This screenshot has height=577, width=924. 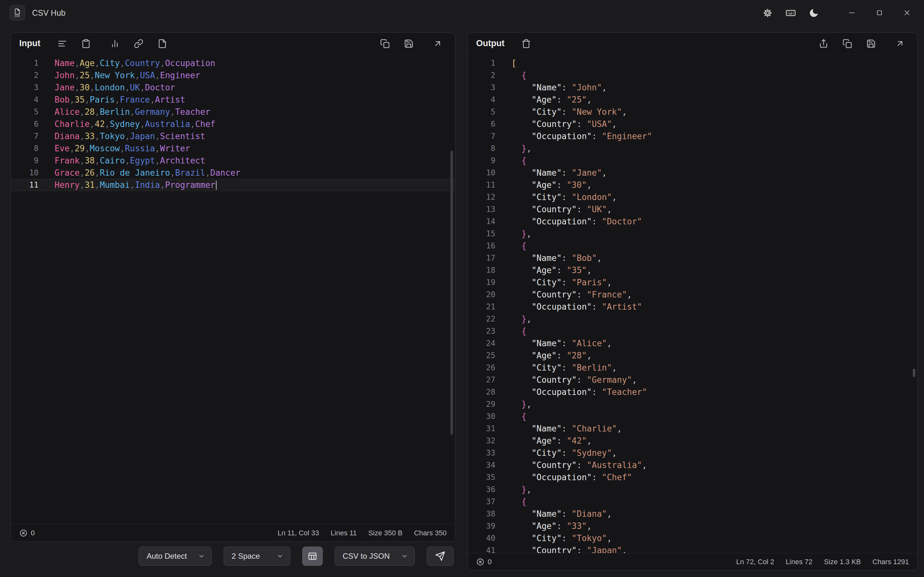 I want to click on keyboard-shortcuts-button, so click(x=790, y=13).